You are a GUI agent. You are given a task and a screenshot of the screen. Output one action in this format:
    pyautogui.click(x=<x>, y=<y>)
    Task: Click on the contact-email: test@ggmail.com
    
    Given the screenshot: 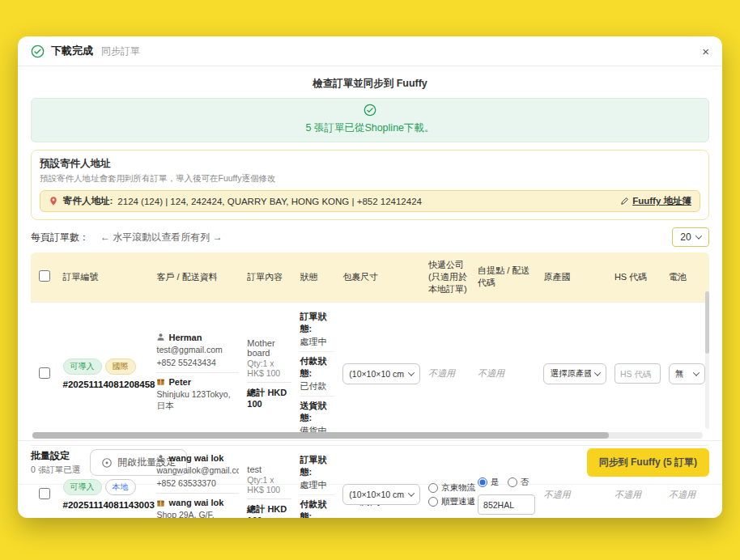 What is the action you would take?
    pyautogui.click(x=198, y=350)
    